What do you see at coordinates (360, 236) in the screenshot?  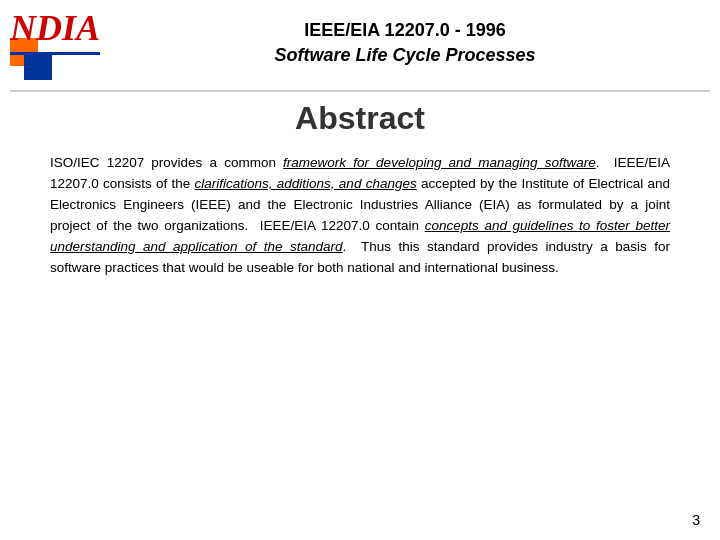 I see `link-concepts: concepts and guidelines to foster better…` at bounding box center [360, 236].